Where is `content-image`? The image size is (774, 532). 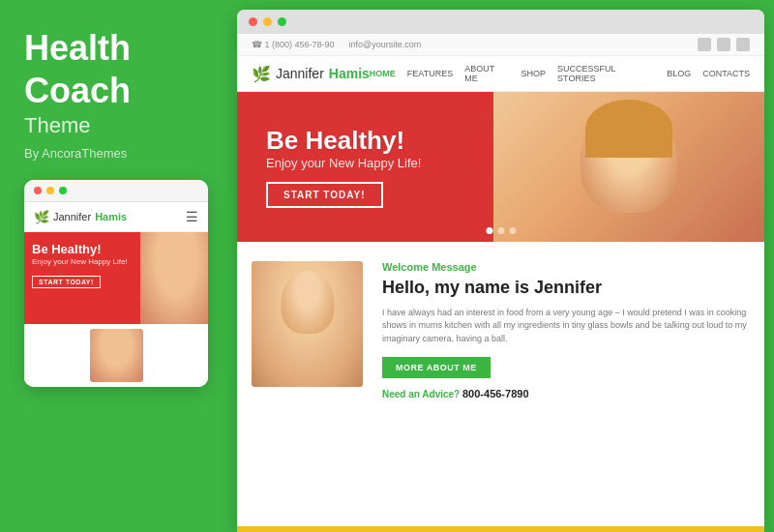 content-image is located at coordinates (308, 324).